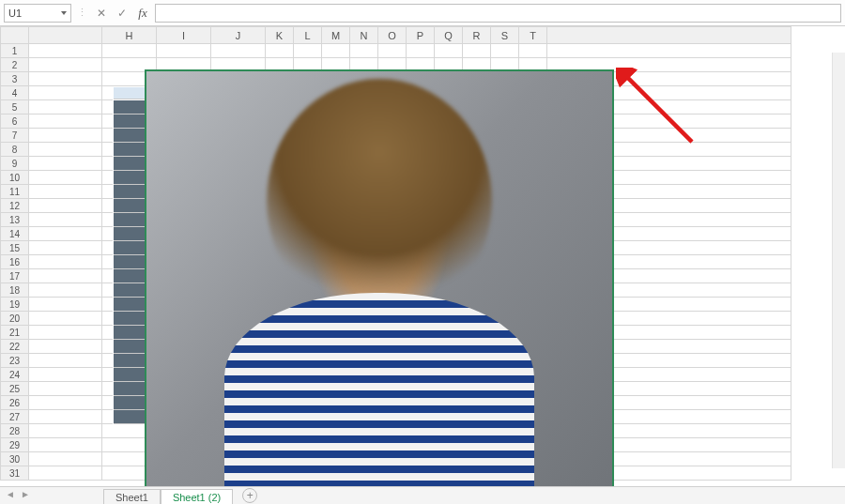 The width and height of the screenshot is (845, 504). What do you see at coordinates (336, 36) in the screenshot?
I see `column-header: M` at bounding box center [336, 36].